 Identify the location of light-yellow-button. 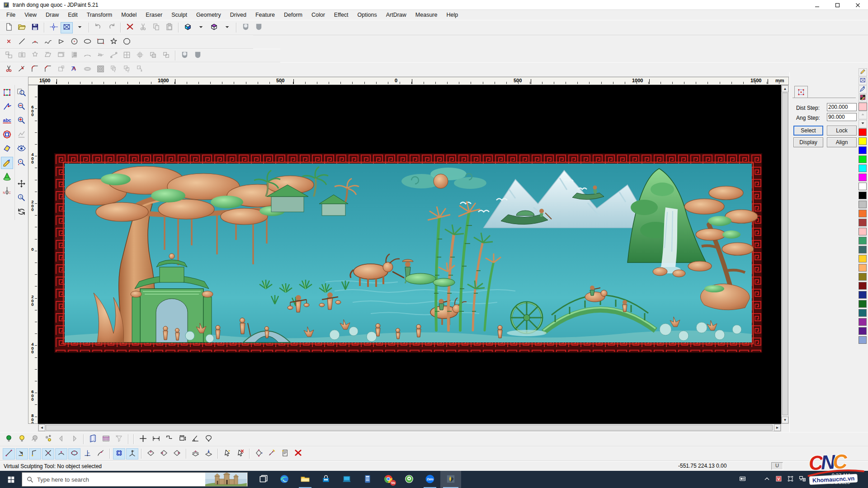
(22, 439).